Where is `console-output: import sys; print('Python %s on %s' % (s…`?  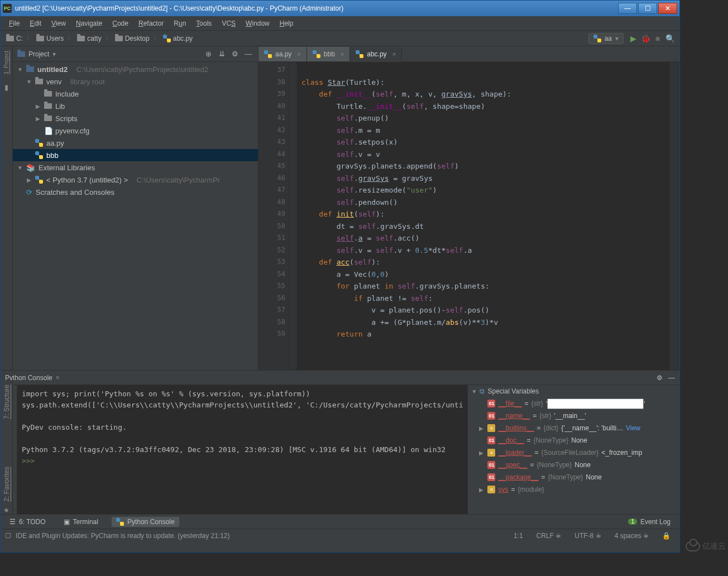
console-output: import sys; print('Python %s on %s' % (s… is located at coordinates (242, 450).